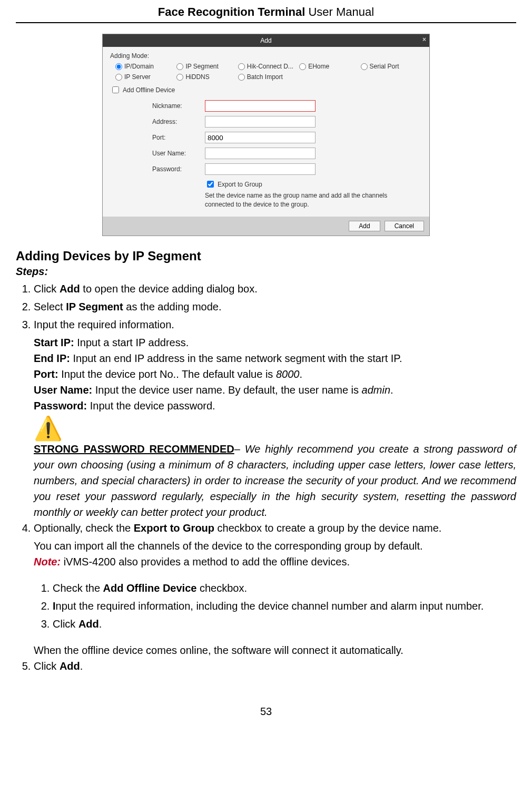 The width and height of the screenshot is (532, 812). I want to click on username-input, so click(260, 153).